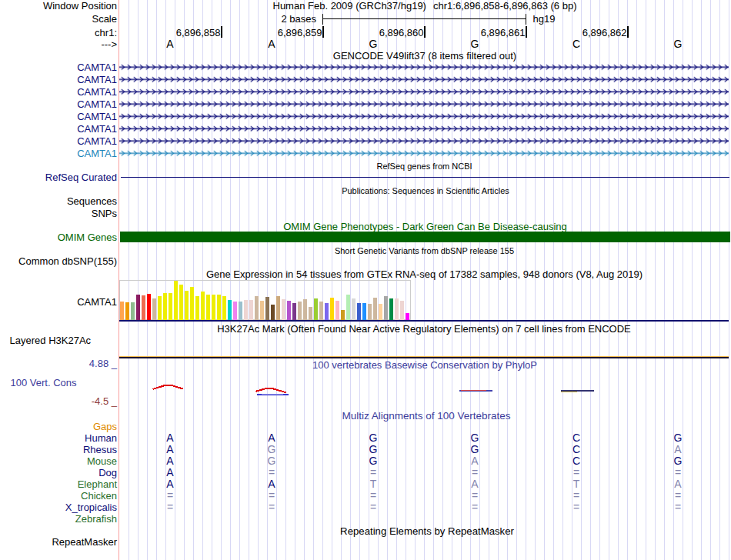  Describe the element at coordinates (82, 177) in the screenshot. I see `svg-text: RefSeq Curated` at that location.